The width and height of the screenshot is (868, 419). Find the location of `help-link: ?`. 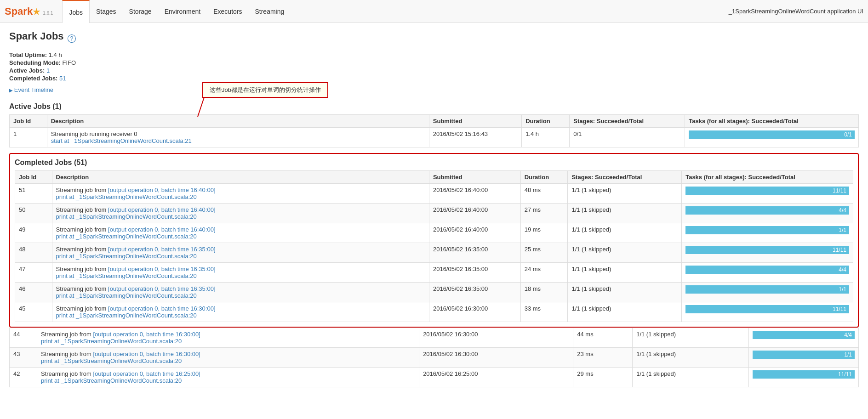

help-link: ? is located at coordinates (72, 39).